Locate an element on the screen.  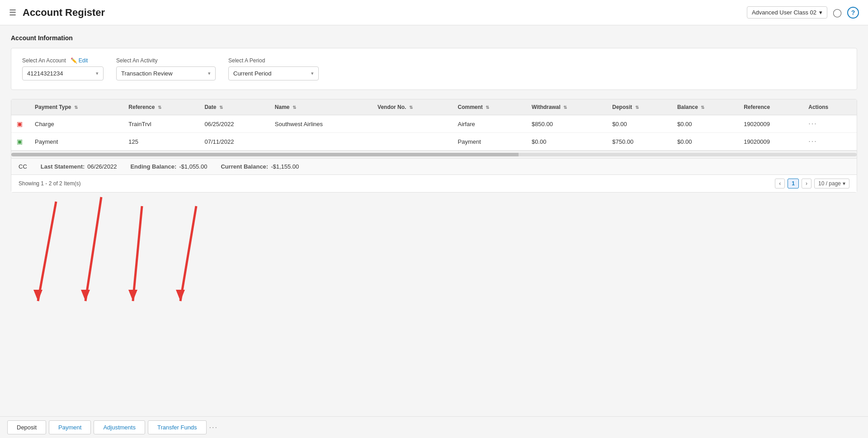
th-icon is located at coordinates (20, 108).